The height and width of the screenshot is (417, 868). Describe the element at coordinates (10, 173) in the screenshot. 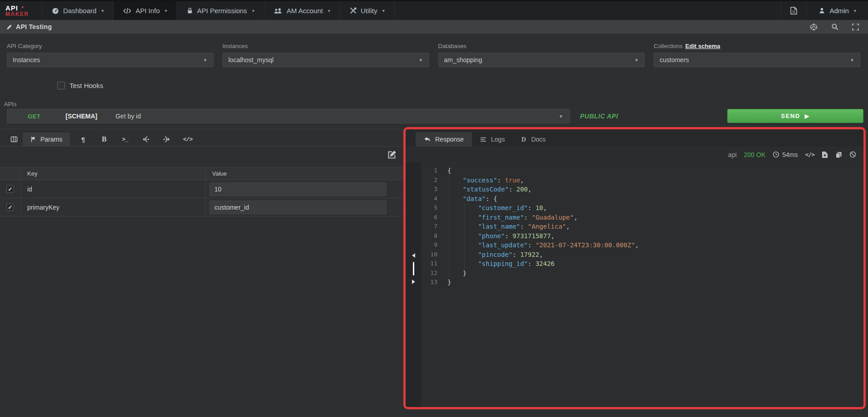

I see `header-checkbox-cell` at that location.